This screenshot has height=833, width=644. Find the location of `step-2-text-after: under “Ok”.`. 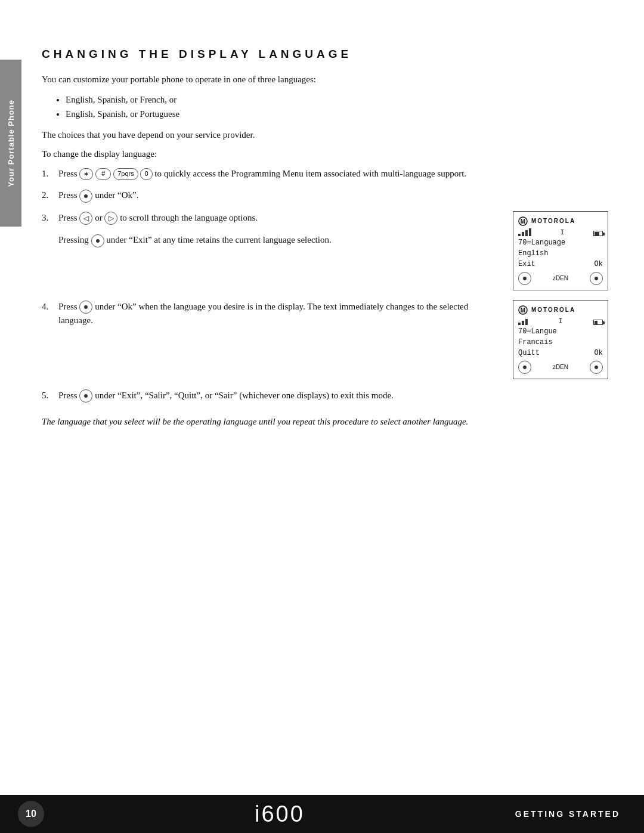

step-2-text-after: under “Ok”. is located at coordinates (117, 195).